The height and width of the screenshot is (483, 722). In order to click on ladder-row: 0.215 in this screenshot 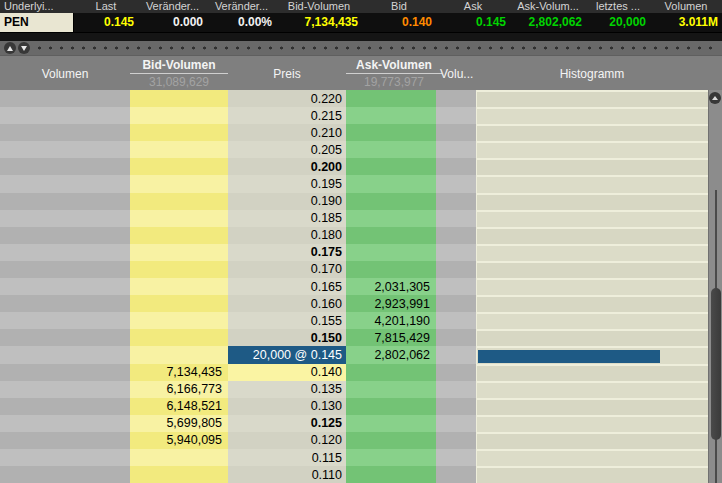, I will do `click(361, 116)`.